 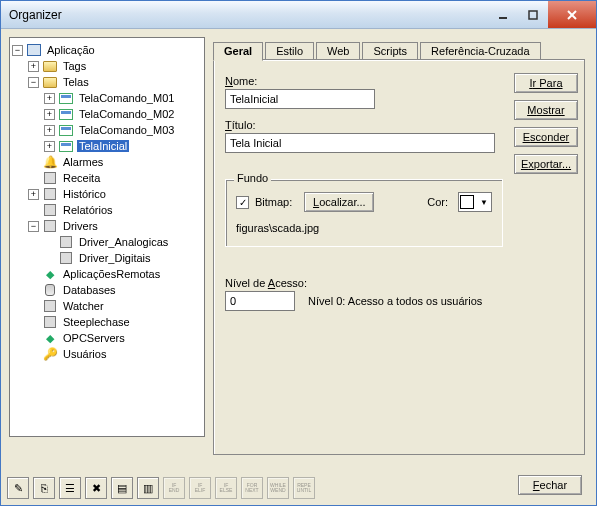 What do you see at coordinates (485, 202) in the screenshot?
I see `chevron-down-icon: ▼` at bounding box center [485, 202].